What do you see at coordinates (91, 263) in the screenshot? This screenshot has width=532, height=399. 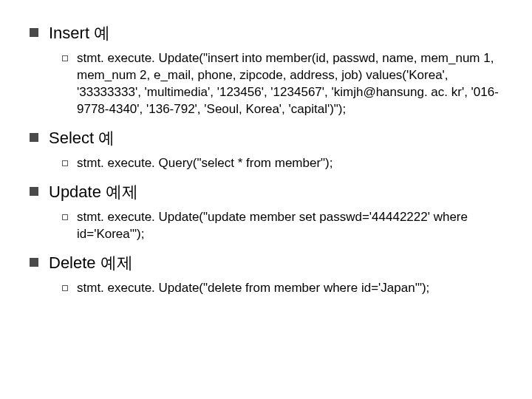 I see `section-title: Delete 예제` at bounding box center [91, 263].